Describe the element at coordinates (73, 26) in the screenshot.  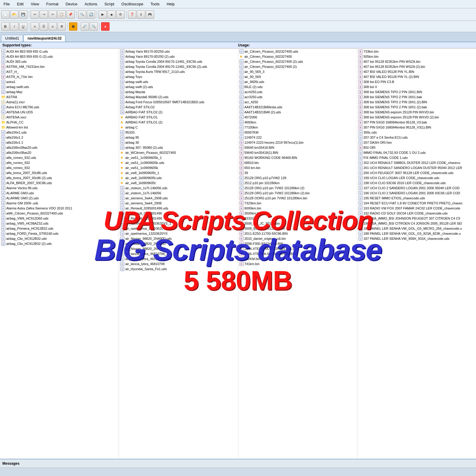
I see `insert-button: ▣` at that location.